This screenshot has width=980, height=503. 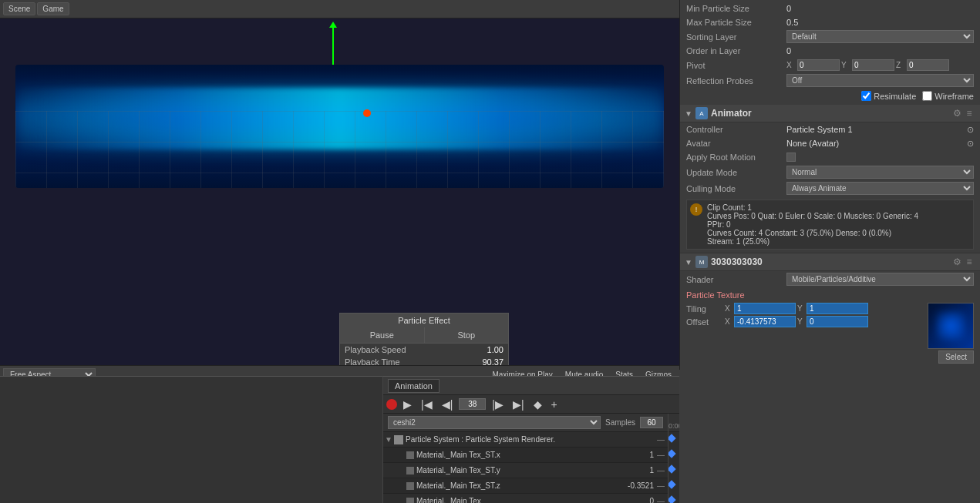 What do you see at coordinates (830, 262) in the screenshot?
I see `material-section-header: ▼ M 3030303030 ⚙ ≡` at bounding box center [830, 262].